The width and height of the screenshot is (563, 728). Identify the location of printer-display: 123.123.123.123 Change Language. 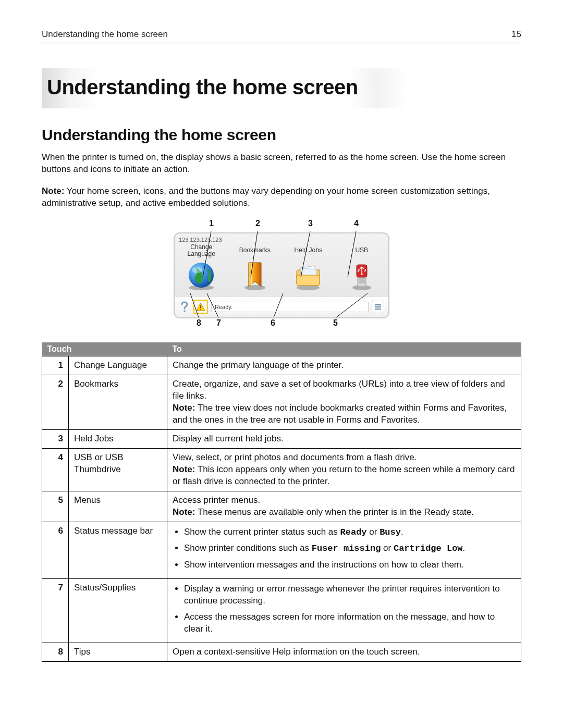
(282, 275).